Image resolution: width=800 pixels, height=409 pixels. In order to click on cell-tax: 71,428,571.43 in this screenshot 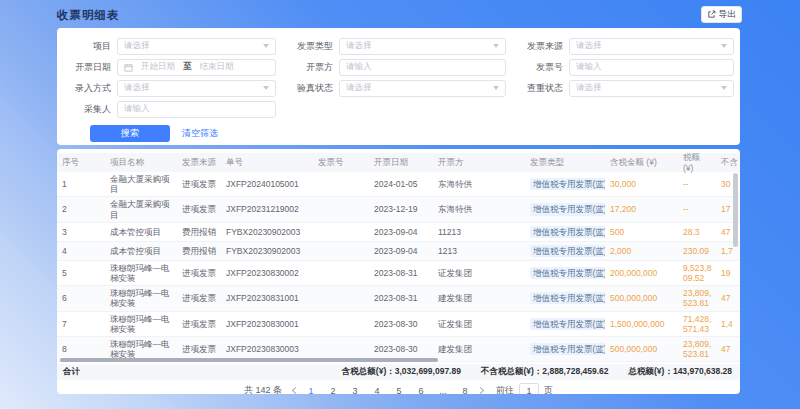, I will do `click(697, 324)`.